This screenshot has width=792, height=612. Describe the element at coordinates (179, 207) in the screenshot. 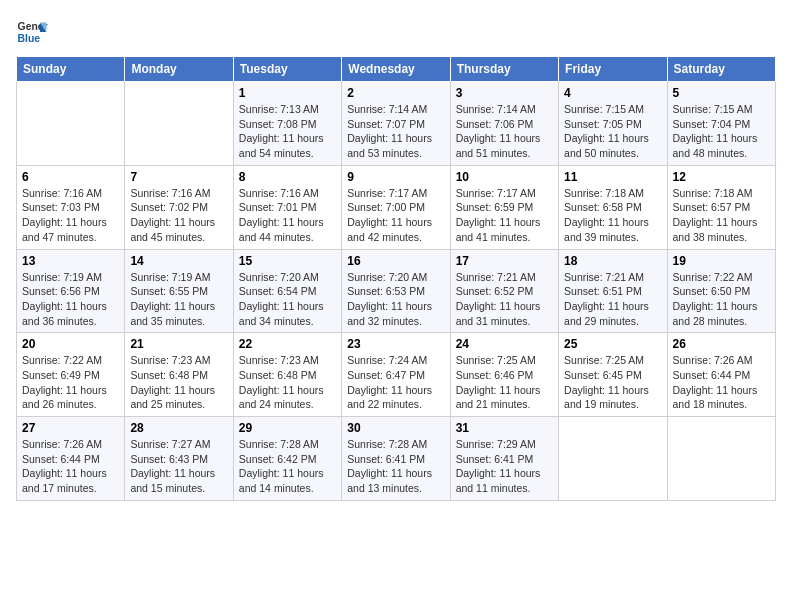

I see `calendar-cell: 7Sunrise: 7:16 AMSunset: 7:02 PMDaylight…` at that location.